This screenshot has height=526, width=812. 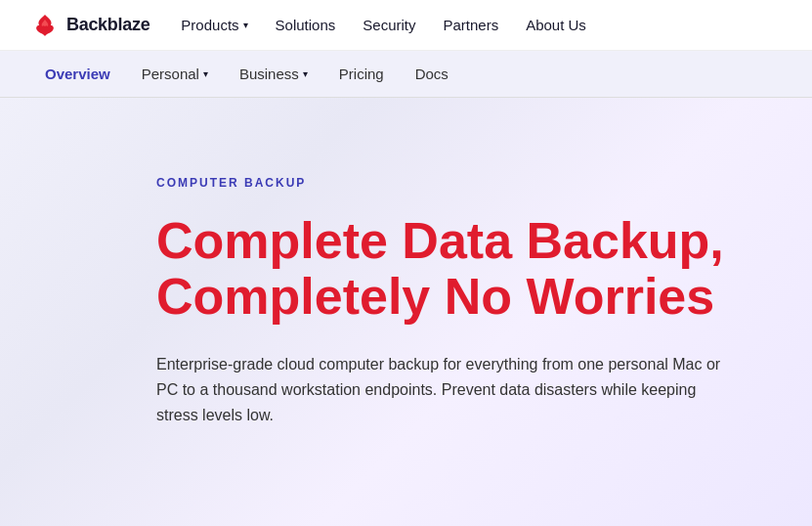 I want to click on sub-nav-links: Overview Personal ▾ Business ▾ Pricing D…, so click(x=246, y=74).